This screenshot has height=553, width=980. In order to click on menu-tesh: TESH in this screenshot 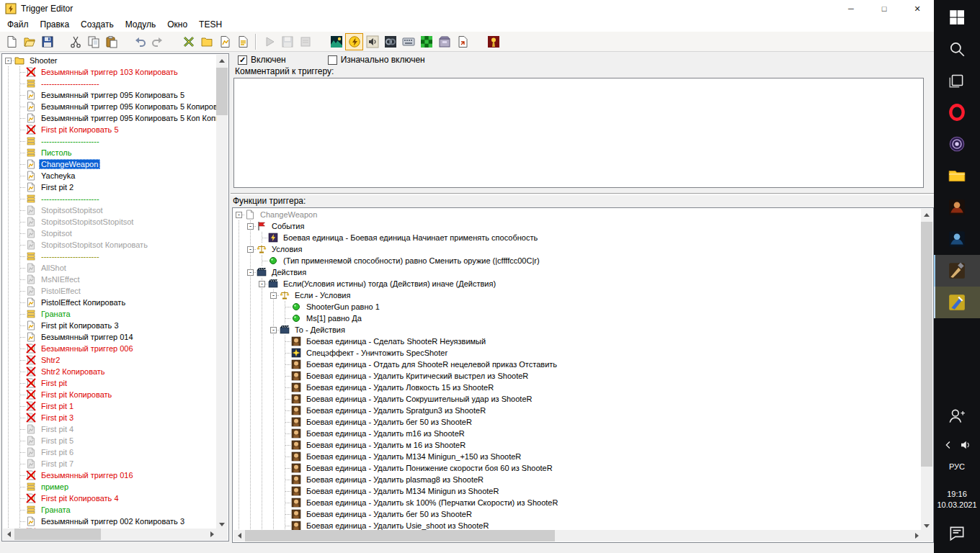, I will do `click(210, 24)`.